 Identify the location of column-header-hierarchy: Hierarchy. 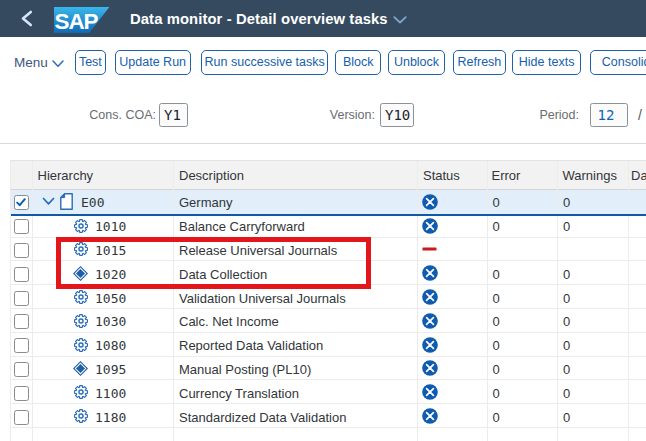
(104, 176).